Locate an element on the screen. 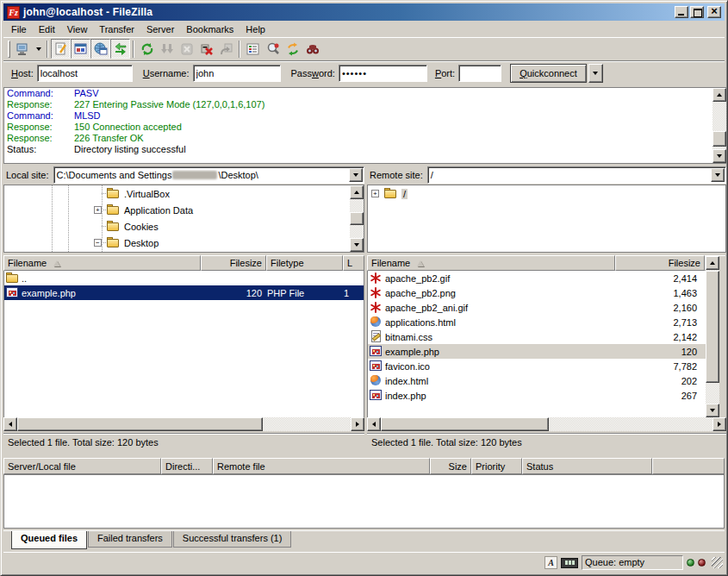 This screenshot has height=576, width=728. minimize-button is located at coordinates (681, 12).